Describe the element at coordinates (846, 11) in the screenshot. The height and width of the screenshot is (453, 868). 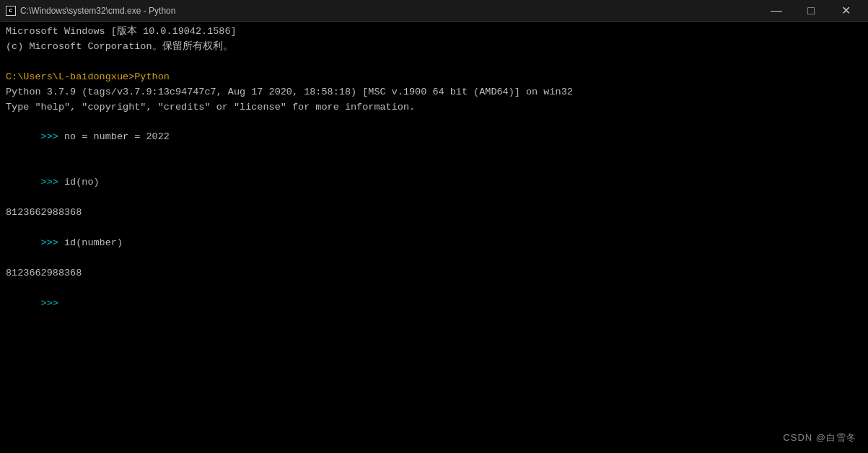
I see `close-button: ✕` at that location.